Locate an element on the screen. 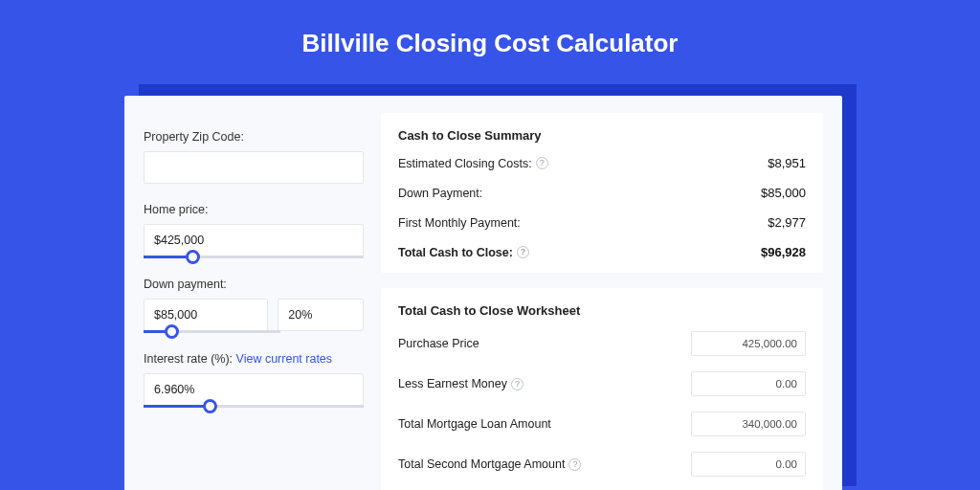 This screenshot has height=490, width=980. home-price-field-group: Home price: is located at coordinates (254, 231).